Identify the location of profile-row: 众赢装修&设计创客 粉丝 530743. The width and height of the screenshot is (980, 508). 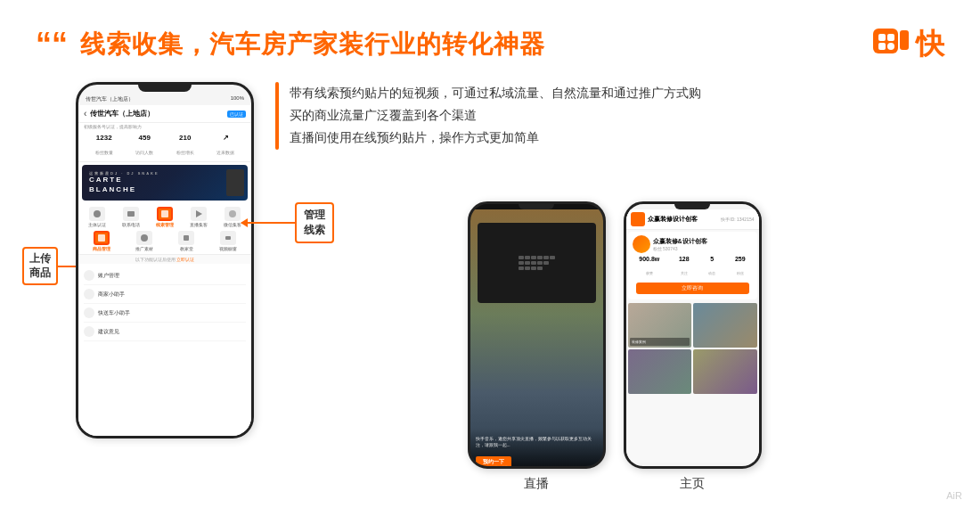
(693, 244).